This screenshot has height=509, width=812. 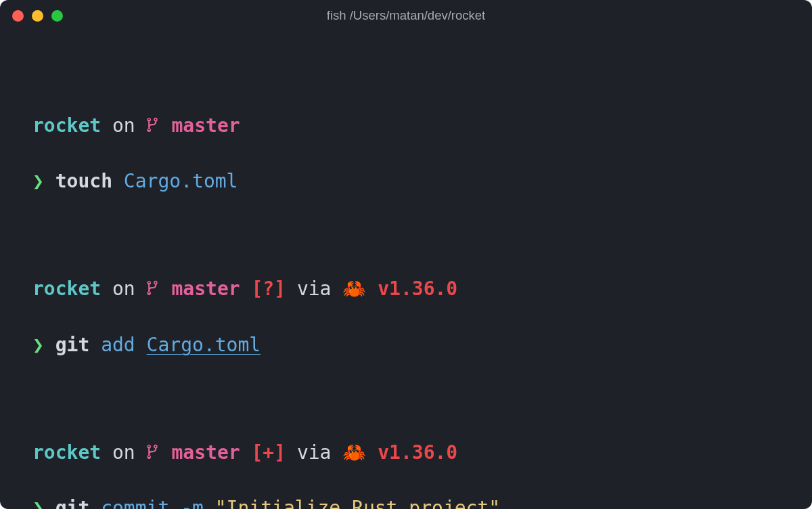 I want to click on command-line: ❯ git commit -m "Initialize Rust project…, so click(x=406, y=502).